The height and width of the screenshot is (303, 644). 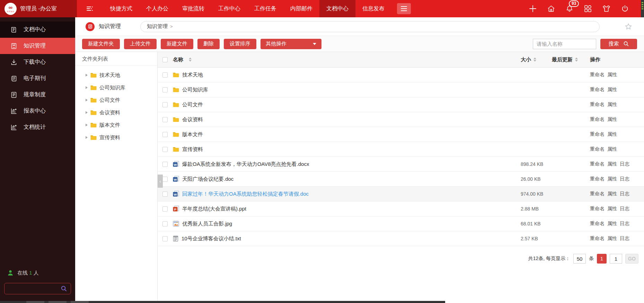 I want to click on home-icon, so click(x=551, y=9).